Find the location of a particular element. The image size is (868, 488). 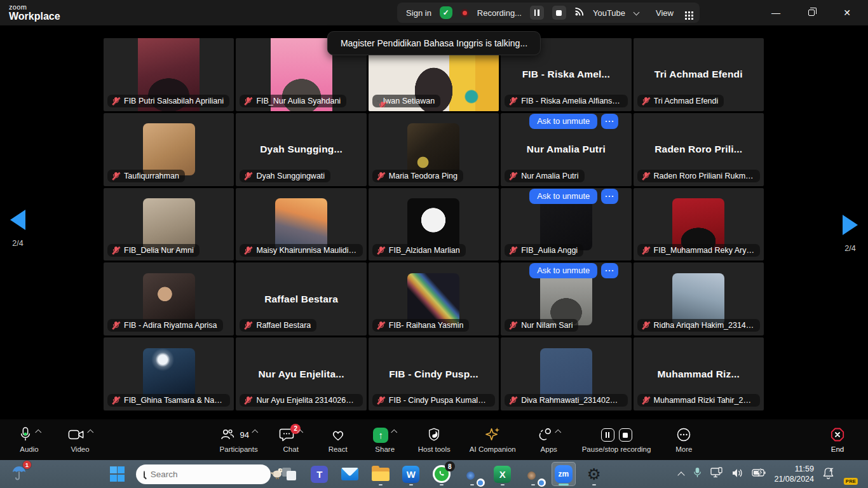

chrome-extension-badge-icon is located at coordinates (470, 475).